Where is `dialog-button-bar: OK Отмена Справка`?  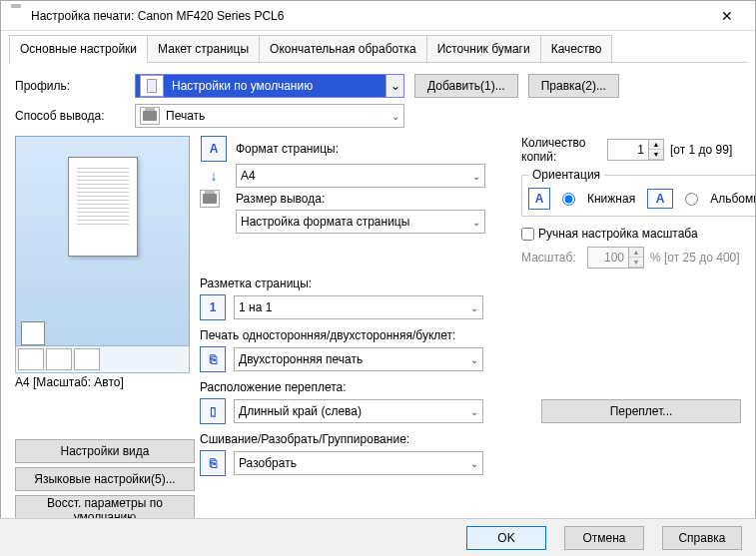 dialog-button-bar: OK Отмена Справка is located at coordinates (378, 537).